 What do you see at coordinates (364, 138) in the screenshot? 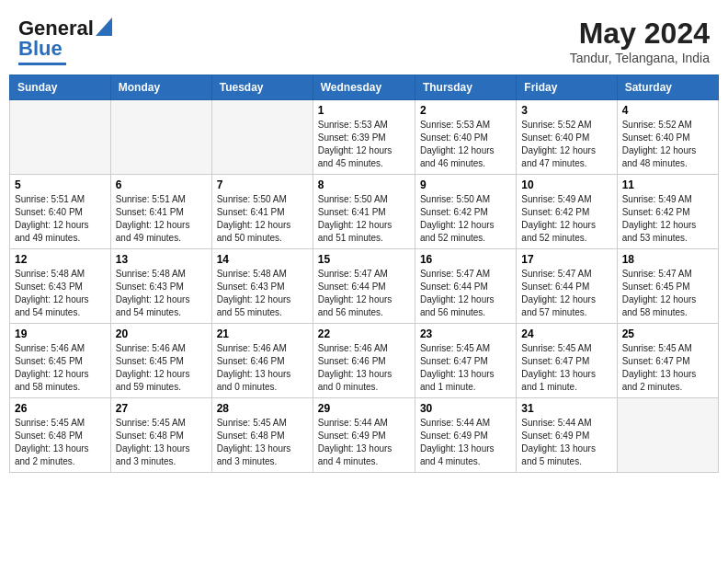
I see `calendar-cell: 1Sunrise: 5:53 AMSunset: 6:39 PMDaylight…` at bounding box center [364, 138].